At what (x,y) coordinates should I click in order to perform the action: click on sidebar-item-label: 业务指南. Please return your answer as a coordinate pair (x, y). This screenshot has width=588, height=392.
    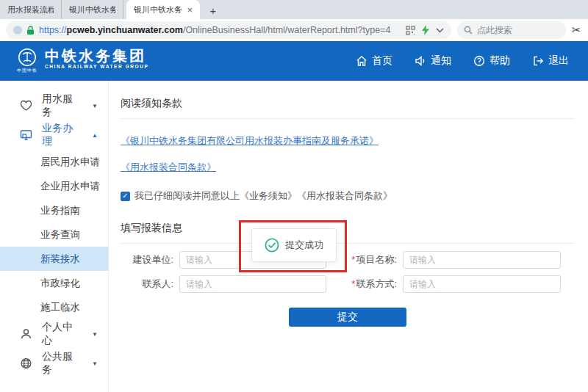
    Looking at the image, I should click on (60, 211).